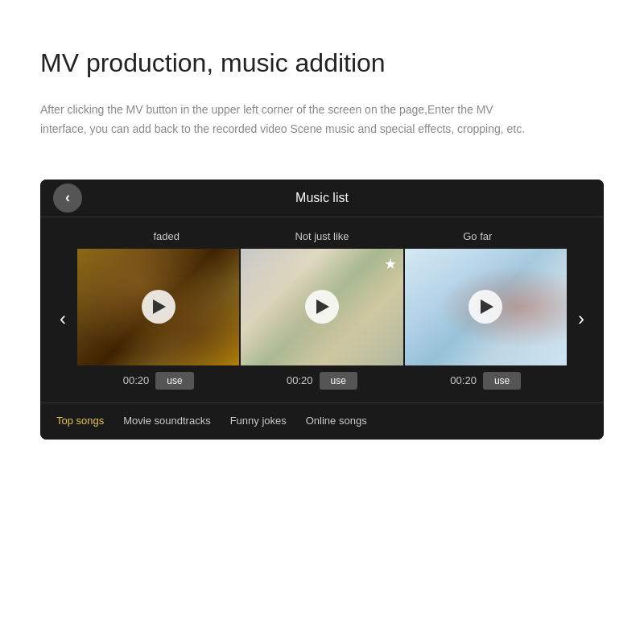 This screenshot has width=644, height=644. I want to click on song-label-2: Go far, so click(478, 237).